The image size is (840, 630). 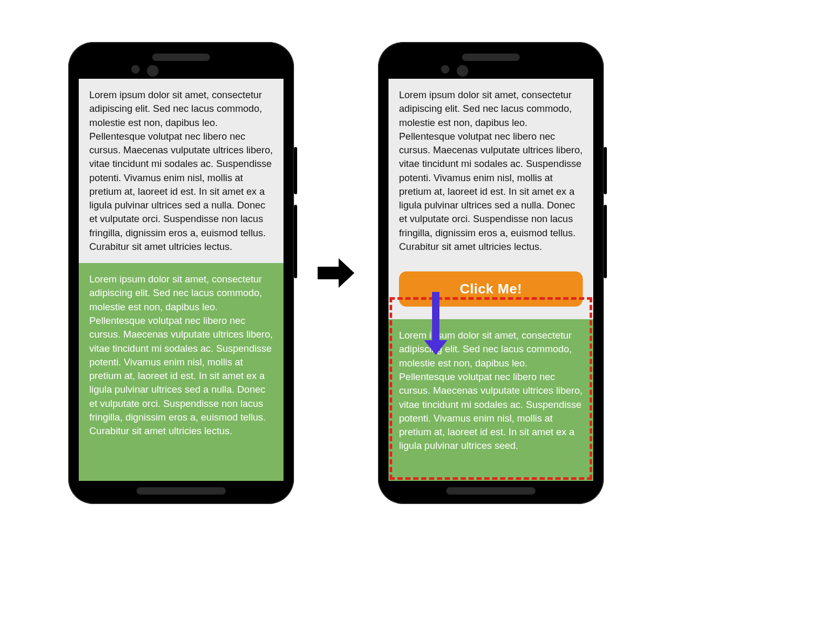 What do you see at coordinates (491, 289) in the screenshot?
I see `click-me-button: Click Me!` at bounding box center [491, 289].